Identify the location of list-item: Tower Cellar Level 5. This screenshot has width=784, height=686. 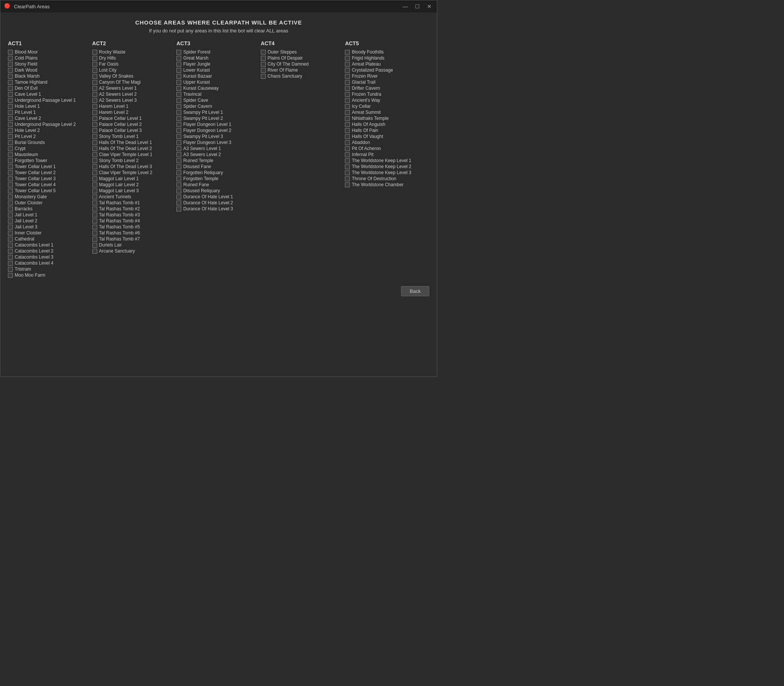
(49, 191).